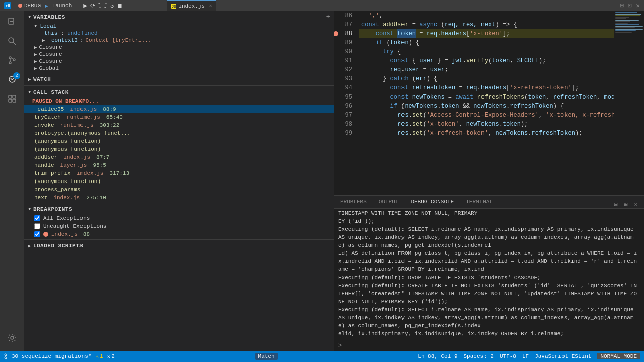 Image resolution: width=644 pixels, height=362 pixels. What do you see at coordinates (619, 356) in the screenshot?
I see `vim-mode: NORMAL MODE` at bounding box center [619, 356].